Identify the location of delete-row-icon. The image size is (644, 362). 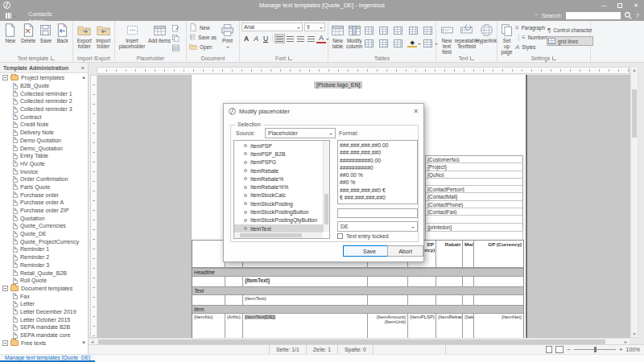
(398, 31).